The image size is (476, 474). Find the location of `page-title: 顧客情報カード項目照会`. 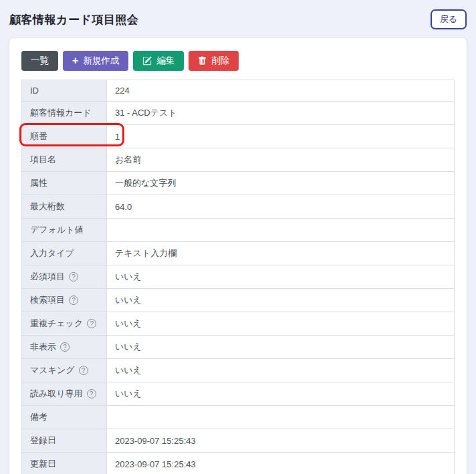

page-title: 顧客情報カード項目照会 is located at coordinates (74, 20).